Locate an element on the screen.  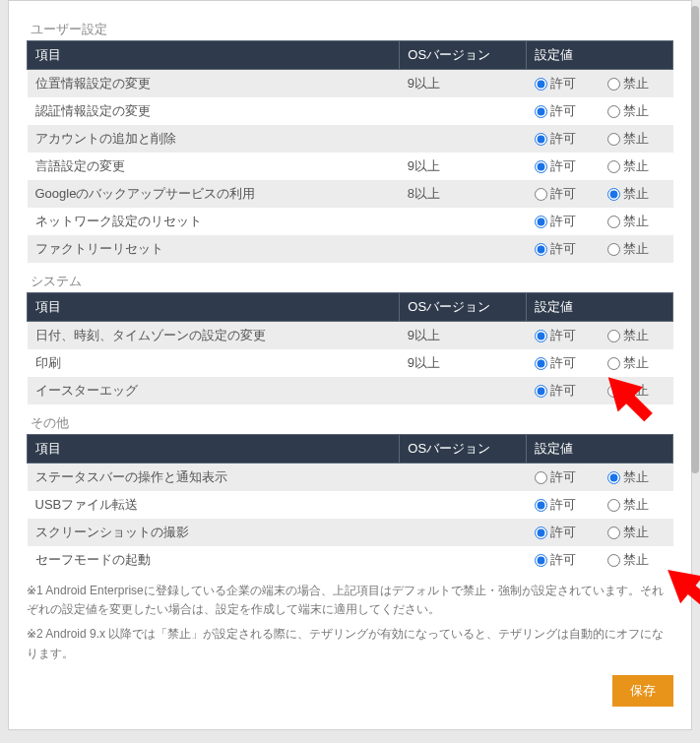
table-row: アカウントの追加と削除許可禁止 is located at coordinates (350, 139).